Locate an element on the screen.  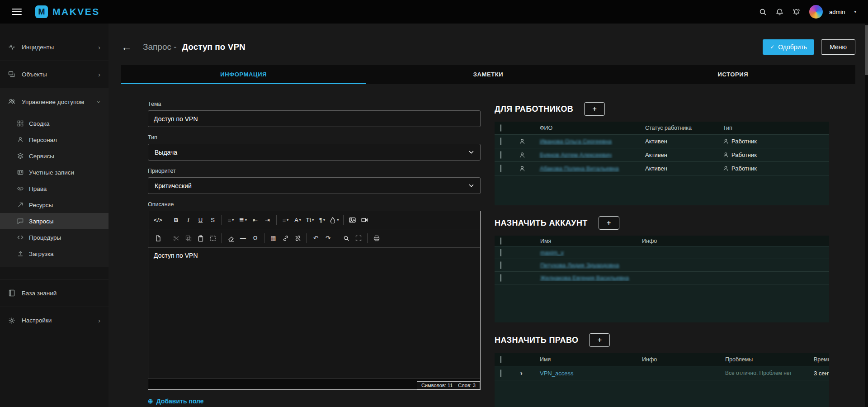
paragraph-icon: ¶▾ is located at coordinates (322, 220).